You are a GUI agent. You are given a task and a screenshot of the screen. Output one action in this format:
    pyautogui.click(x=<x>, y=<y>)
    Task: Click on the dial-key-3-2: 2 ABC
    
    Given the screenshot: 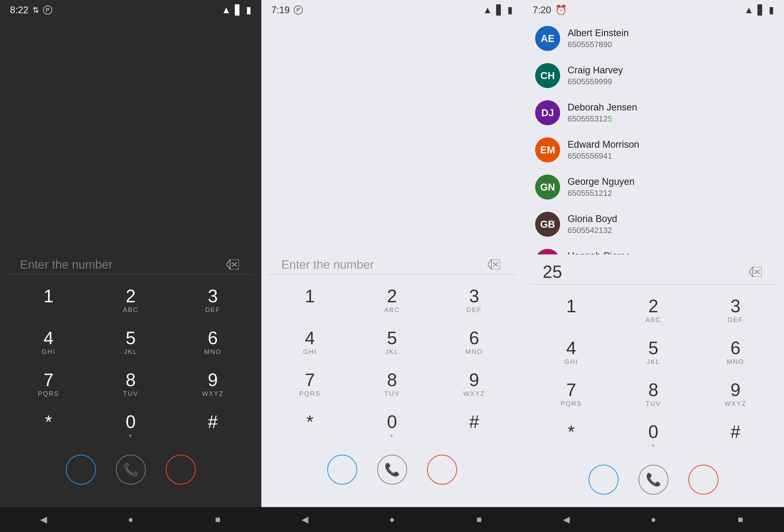 What is the action you would take?
    pyautogui.click(x=653, y=311)
    